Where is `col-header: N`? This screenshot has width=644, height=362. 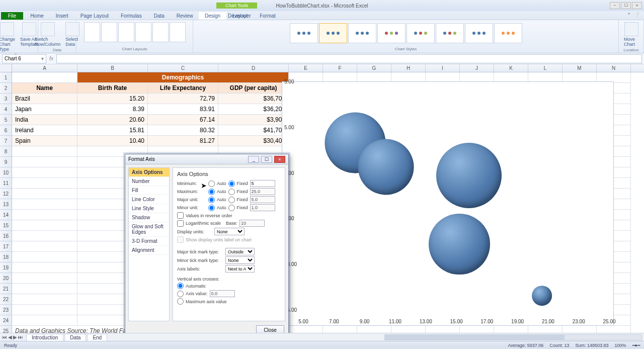 col-header: N is located at coordinates (614, 68).